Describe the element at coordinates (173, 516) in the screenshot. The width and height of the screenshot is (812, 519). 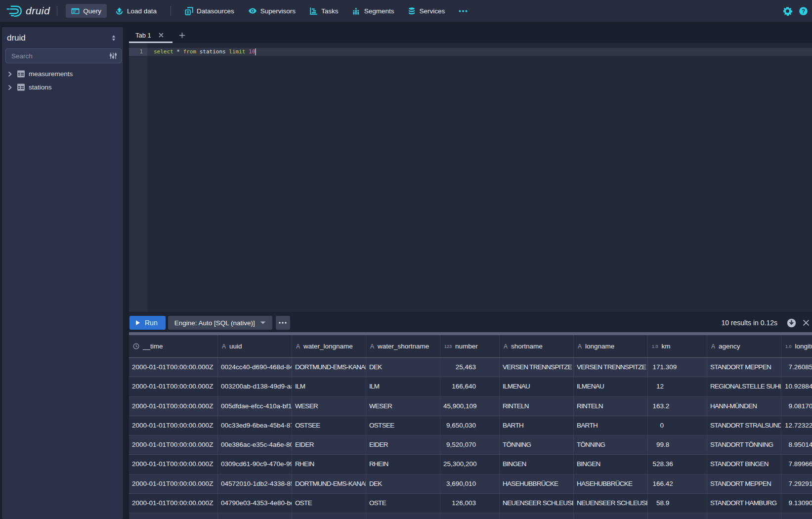
I see `cell-__time` at that location.